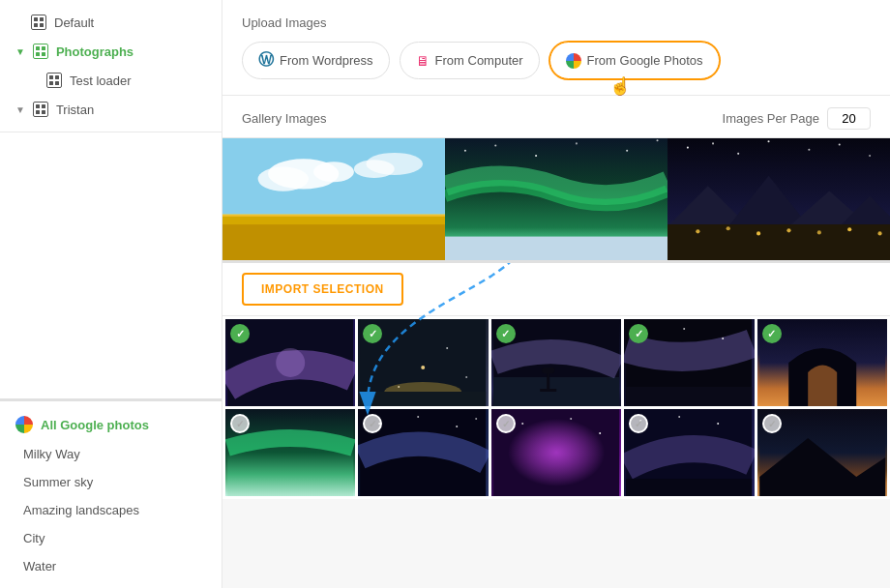  I want to click on button-label: From Wordpress, so click(327, 60).